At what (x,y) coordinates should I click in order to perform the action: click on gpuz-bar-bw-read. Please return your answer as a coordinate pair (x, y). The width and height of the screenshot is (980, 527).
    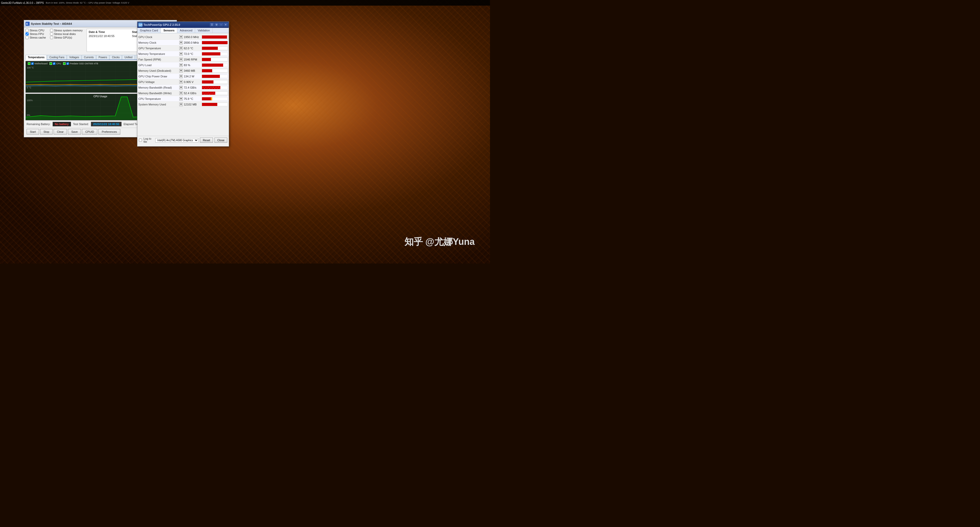
    Looking at the image, I should click on (215, 88).